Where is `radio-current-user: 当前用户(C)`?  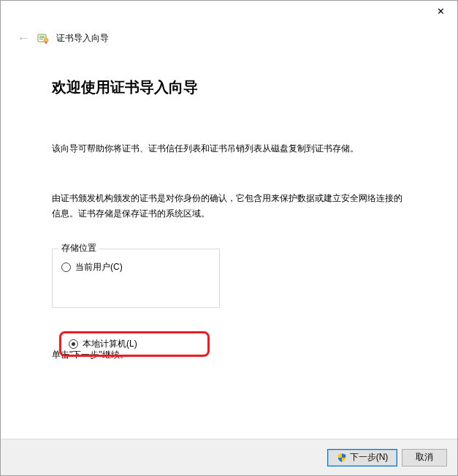 radio-current-user: 当前用户(C) is located at coordinates (136, 268).